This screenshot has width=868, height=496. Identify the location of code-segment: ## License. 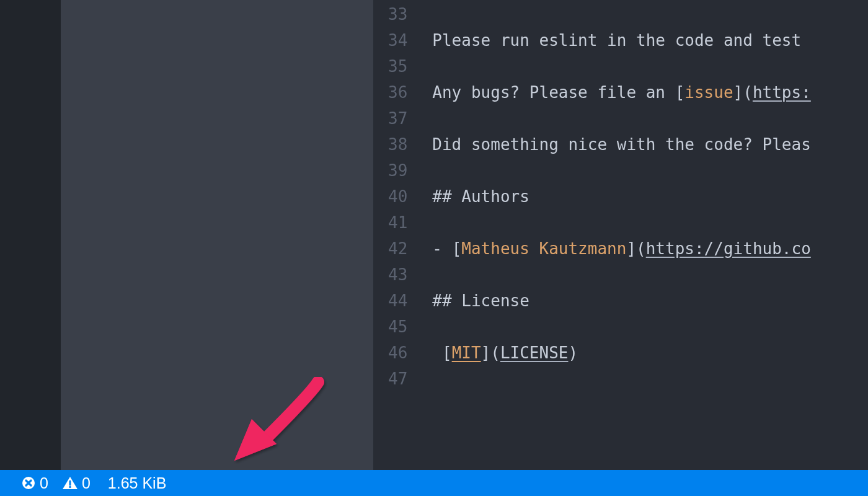
(481, 301).